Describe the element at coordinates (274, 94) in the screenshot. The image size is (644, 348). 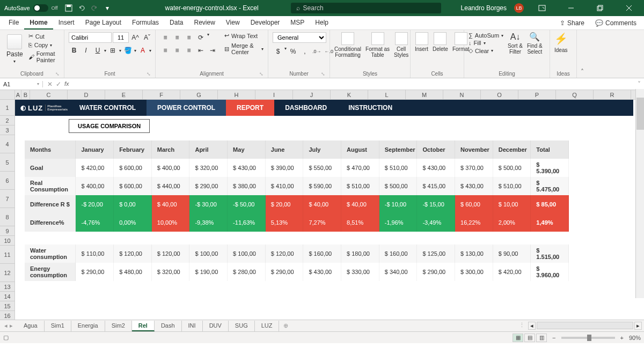
I see `column-header-I: I` at that location.